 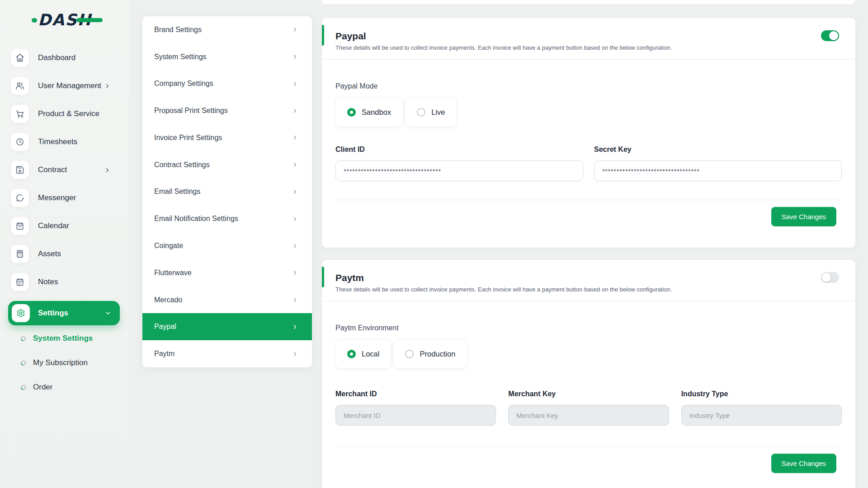 I want to click on paytm-card-header: Paytm These details will be used to coll…, so click(x=589, y=280).